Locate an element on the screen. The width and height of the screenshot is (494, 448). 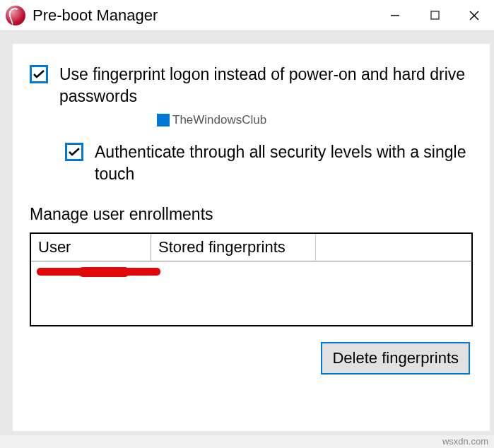
redacted-user-cell is located at coordinates (97, 271).